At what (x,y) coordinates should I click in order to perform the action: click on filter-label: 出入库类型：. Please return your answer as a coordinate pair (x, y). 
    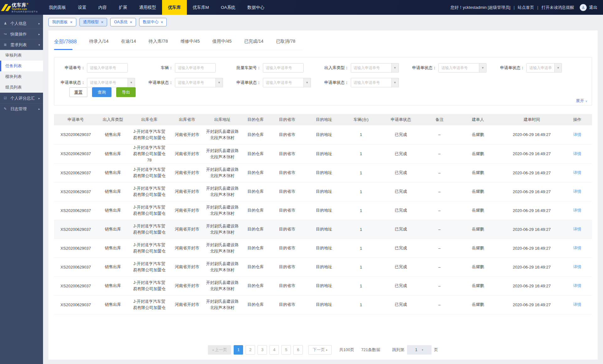
    Looking at the image, I should click on (336, 68).